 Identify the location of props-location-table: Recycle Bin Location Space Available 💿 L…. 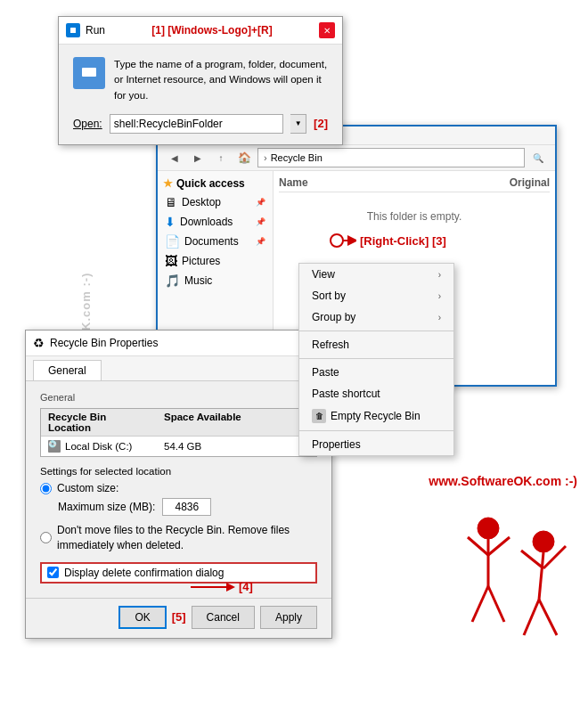
(178, 433).